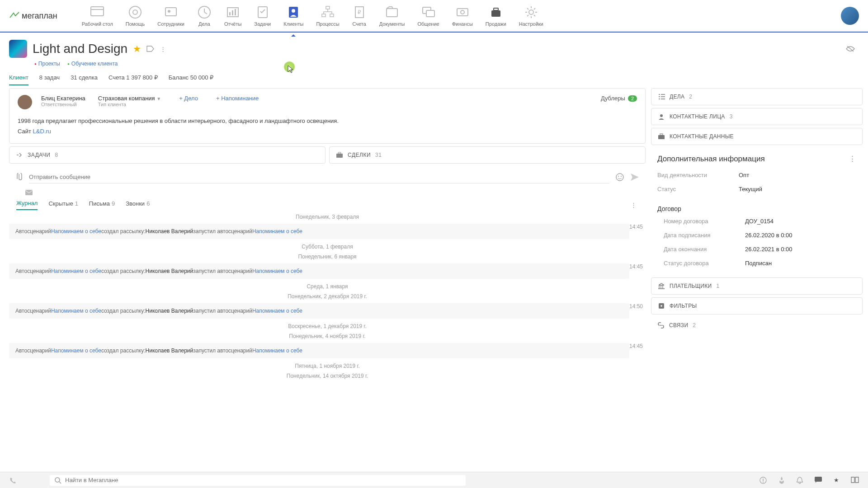 The image size is (868, 488). Describe the element at coordinates (80, 49) in the screenshot. I see `page-title: Light and Design` at that location.